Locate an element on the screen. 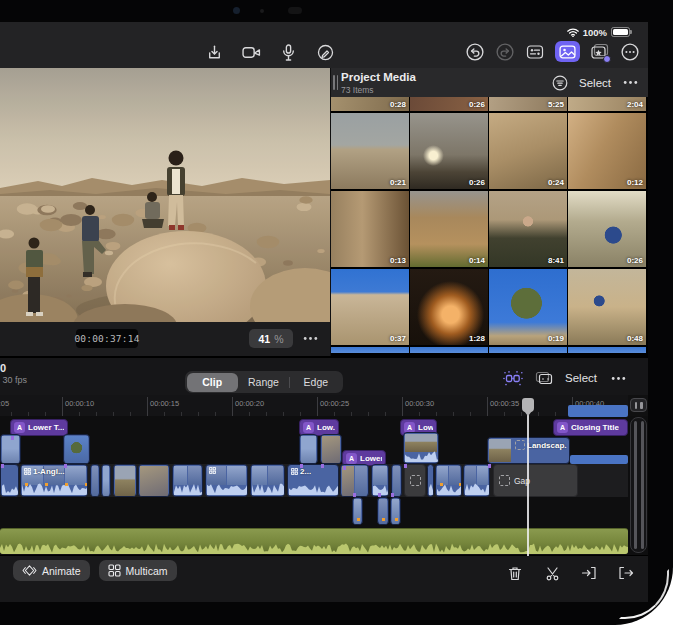 Image resolution: width=673 pixels, height=625 pixels. media-thumbnail: 1:28 is located at coordinates (449, 307).